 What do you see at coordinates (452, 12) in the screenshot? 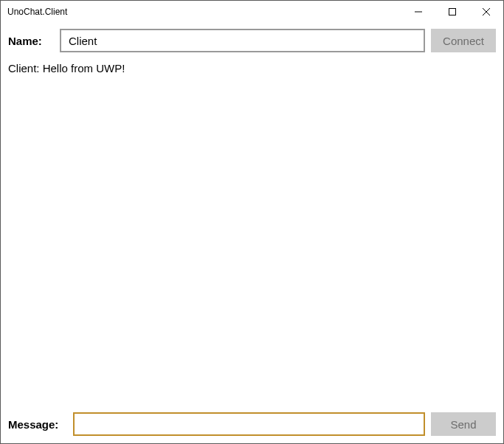
I see `maximize-button` at bounding box center [452, 12].